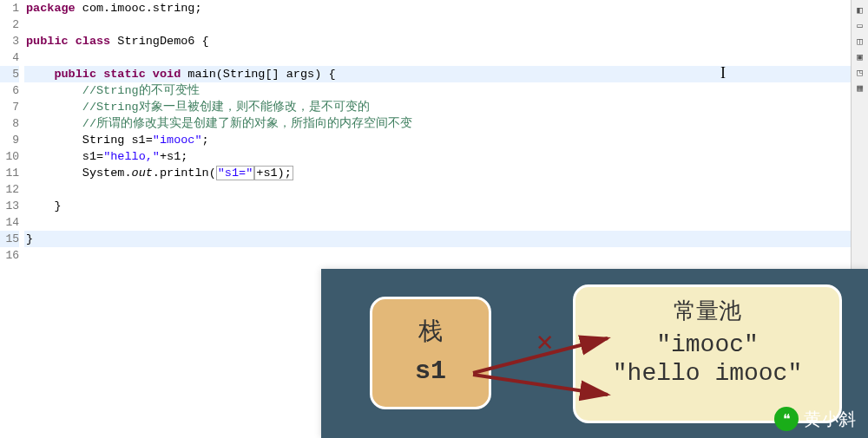 Image resolution: width=868 pixels, height=438 pixels. I want to click on toolbar-icon: ◫, so click(860, 41).